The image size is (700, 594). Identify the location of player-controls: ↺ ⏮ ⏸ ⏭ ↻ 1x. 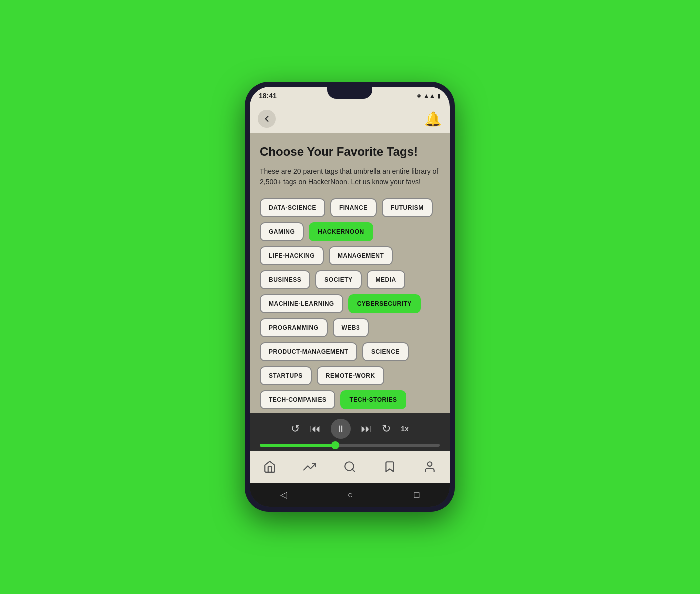
(350, 429).